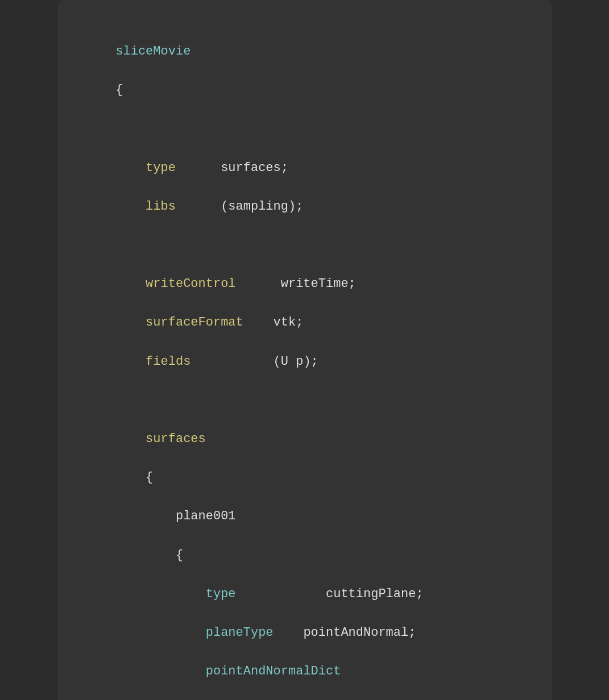  I want to click on line-planeType: planeType pointAndNormal;, so click(266, 633).